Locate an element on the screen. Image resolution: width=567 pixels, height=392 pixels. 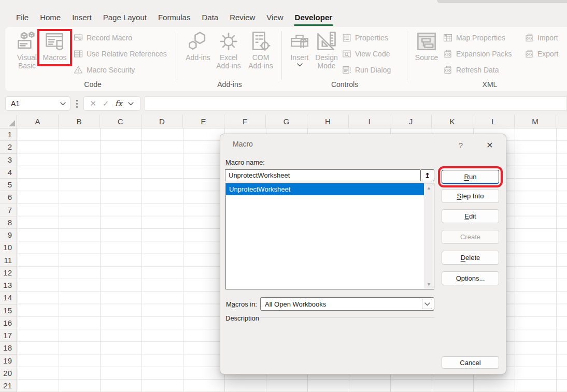
gear-icon is located at coordinates (229, 41).